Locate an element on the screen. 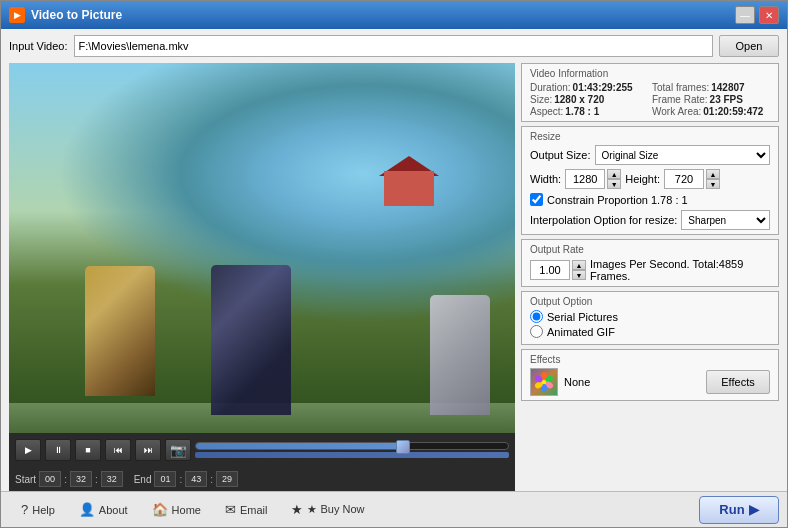  interp-row: Interpolation Option for resize: Sharpen is located at coordinates (650, 220).